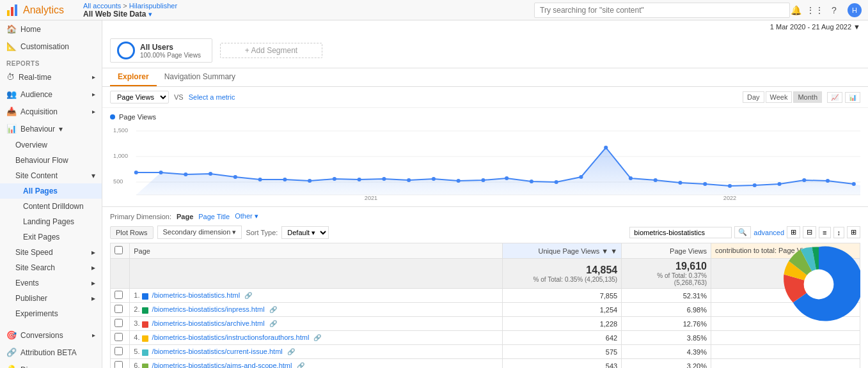 Image resolution: width=868 pixels, height=368 pixels. What do you see at coordinates (815, 27) in the screenshot?
I see `date-range-text: 1 Mar 2020 - 21 Aug 2022 ▼` at bounding box center [815, 27].